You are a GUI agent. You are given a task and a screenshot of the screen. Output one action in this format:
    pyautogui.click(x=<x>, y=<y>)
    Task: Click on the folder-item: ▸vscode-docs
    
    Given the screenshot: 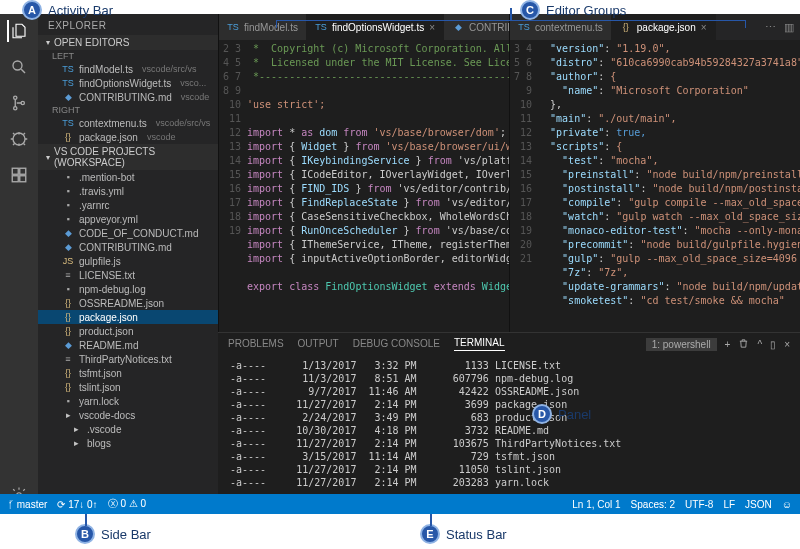 What is the action you would take?
    pyautogui.click(x=128, y=415)
    